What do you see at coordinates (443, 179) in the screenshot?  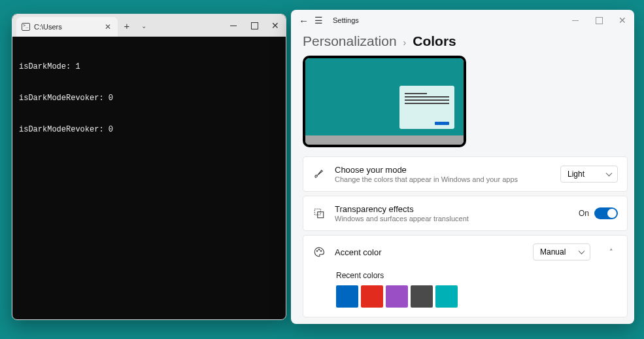 I see `mode-subtitle: Change the colors that appear in Windows…` at bounding box center [443, 179].